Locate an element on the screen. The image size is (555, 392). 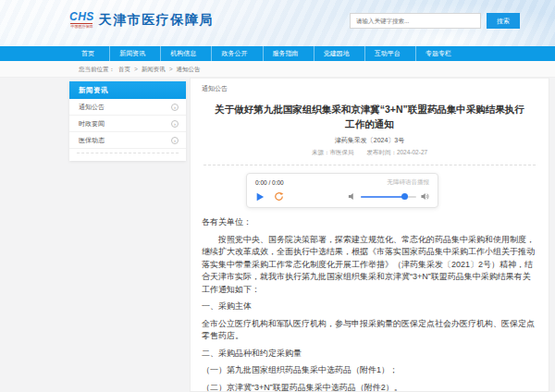
volume-high-icon is located at coordinates (426, 196).